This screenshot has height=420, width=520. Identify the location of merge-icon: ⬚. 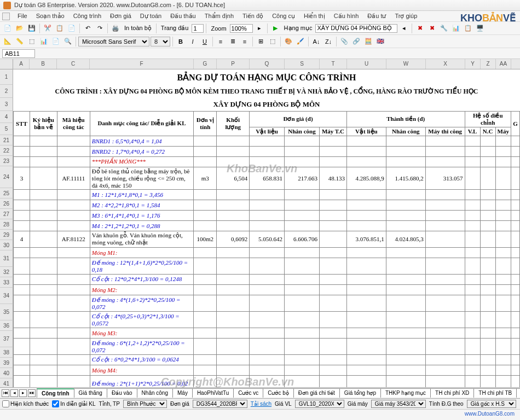
(273, 42).